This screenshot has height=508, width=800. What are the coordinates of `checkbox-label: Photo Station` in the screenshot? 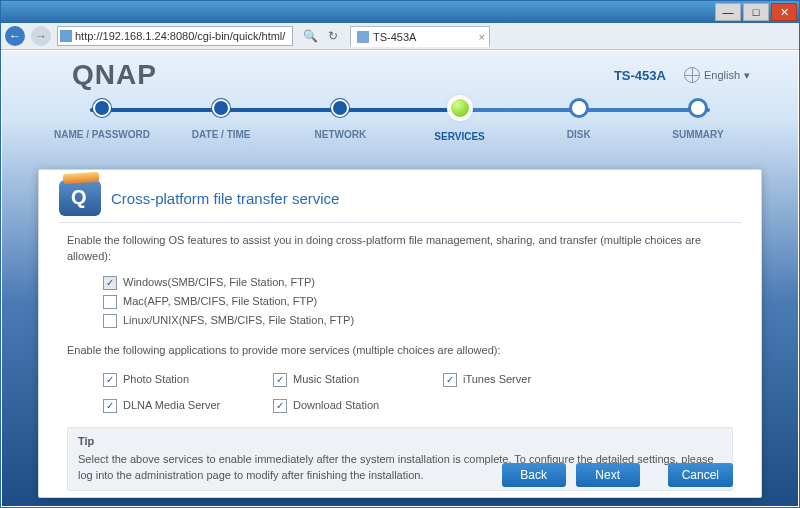 It's located at (156, 380).